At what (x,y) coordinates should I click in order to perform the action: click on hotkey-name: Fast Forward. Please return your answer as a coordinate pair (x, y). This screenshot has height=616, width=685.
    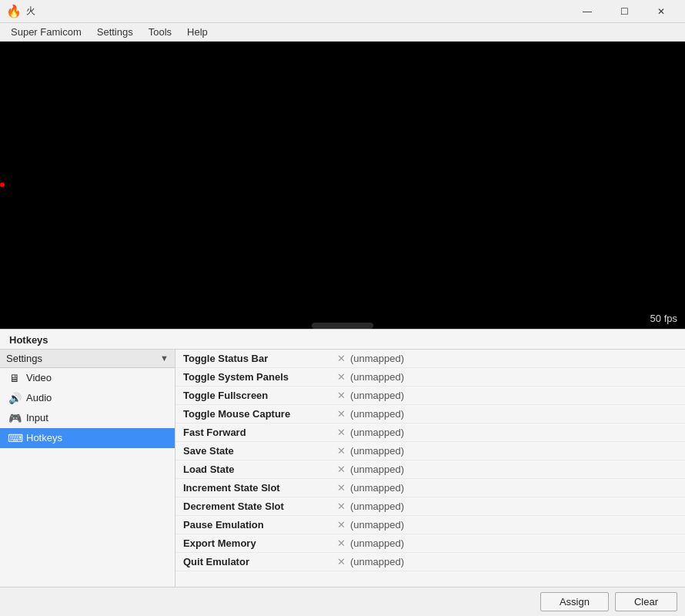
    Looking at the image, I should click on (260, 433).